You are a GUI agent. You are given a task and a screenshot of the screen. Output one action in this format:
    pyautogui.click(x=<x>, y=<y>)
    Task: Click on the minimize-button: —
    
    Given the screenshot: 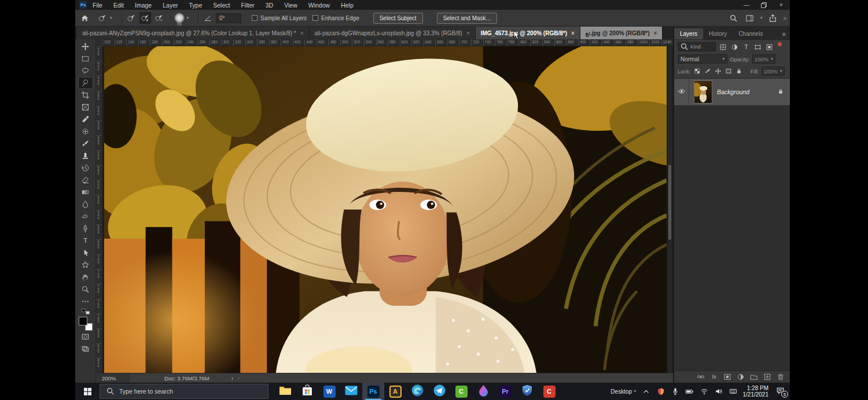 What is the action you would take?
    pyautogui.click(x=746, y=5)
    